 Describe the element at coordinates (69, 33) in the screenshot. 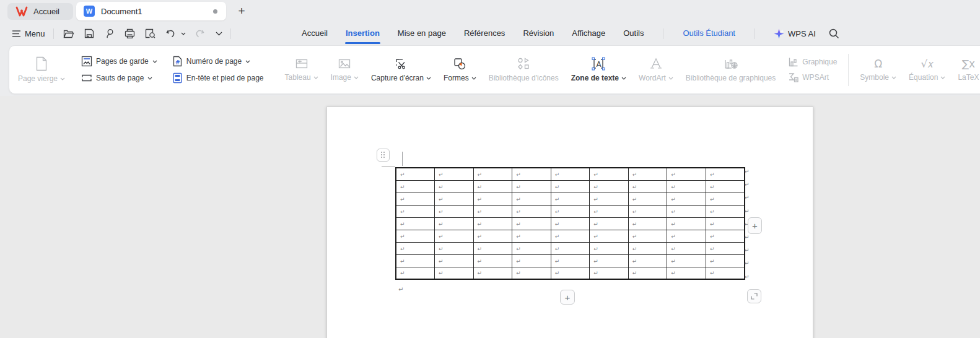

I see `open-file-icon` at that location.